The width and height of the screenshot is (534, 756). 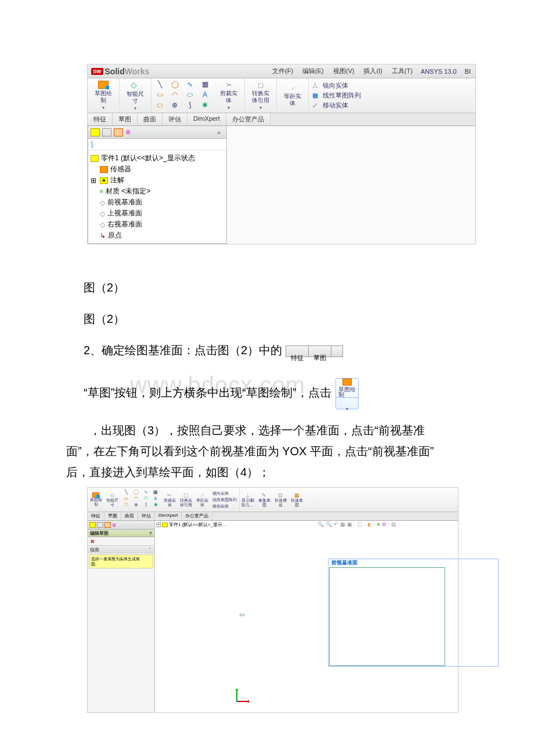 I want to click on ellipse-icon: ⬭, so click(x=190, y=95).